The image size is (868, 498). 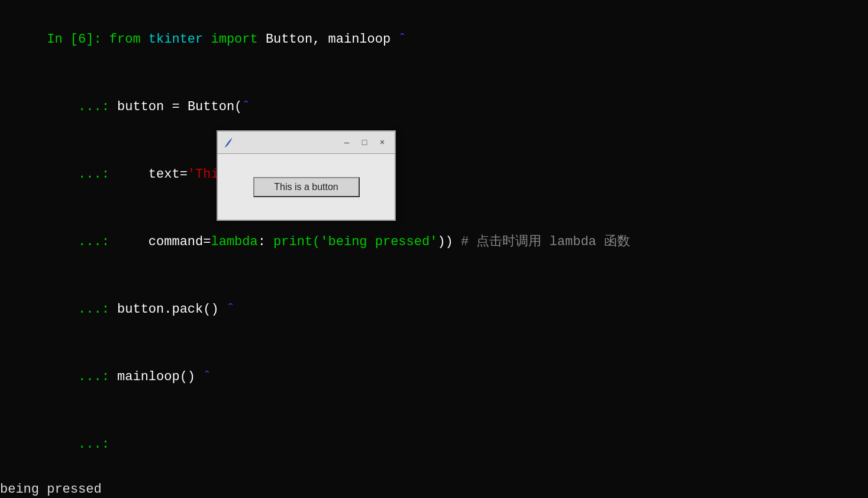 I want to click on close-button: ×, so click(x=382, y=143).